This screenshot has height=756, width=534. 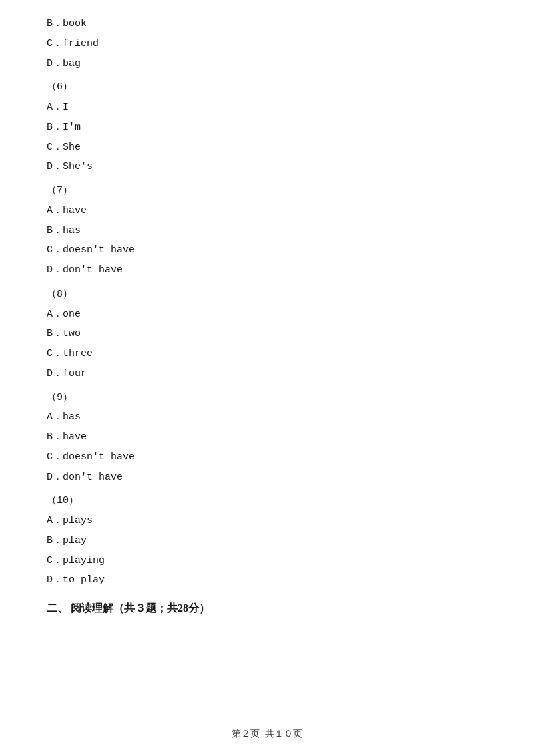 I want to click on option-b-two: B．two, so click(x=267, y=334).